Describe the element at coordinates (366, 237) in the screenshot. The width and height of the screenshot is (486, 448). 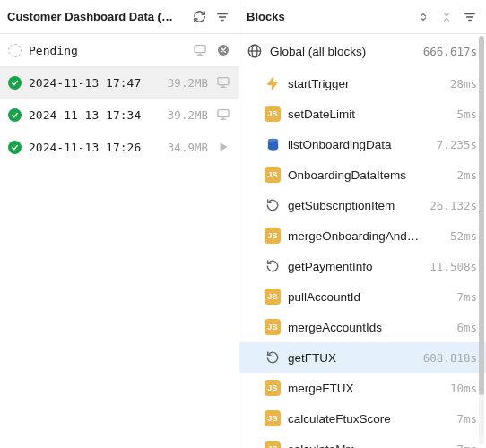
I see `block-name: mergeOnboardingAnd…` at that location.